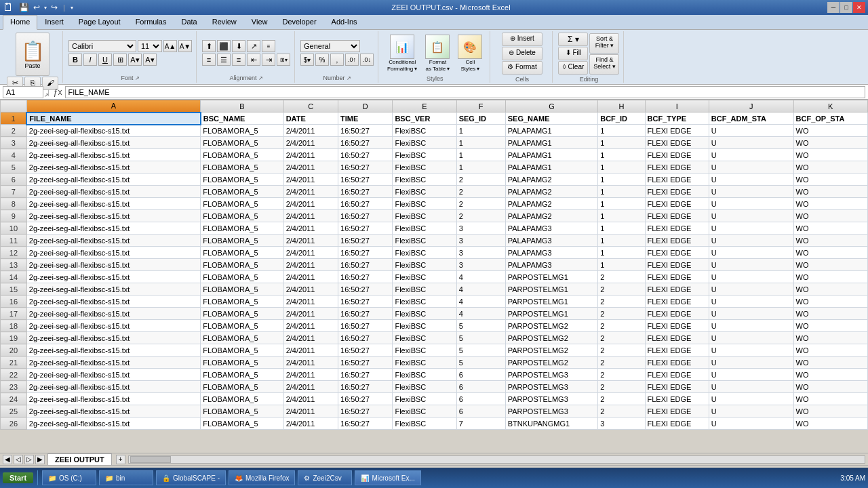  Describe the element at coordinates (481, 216) in the screenshot. I see `cell-F9: 2` at that location.